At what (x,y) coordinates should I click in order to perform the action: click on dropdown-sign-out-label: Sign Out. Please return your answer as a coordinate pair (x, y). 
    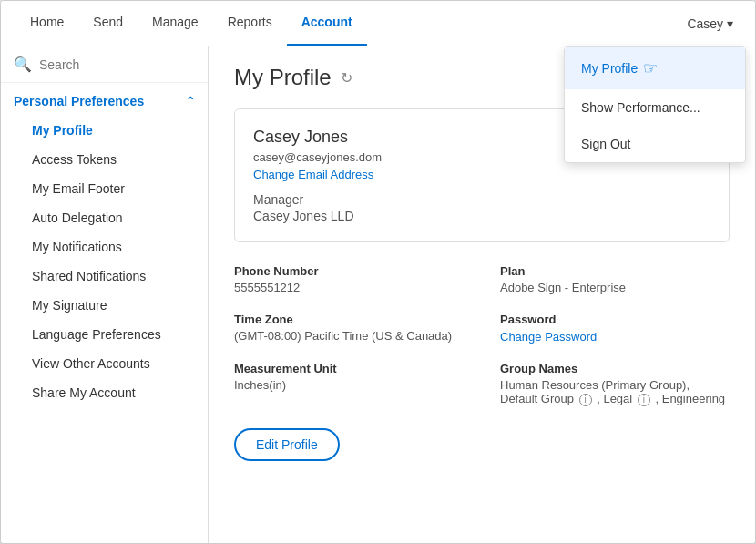
    Looking at the image, I should click on (606, 144).